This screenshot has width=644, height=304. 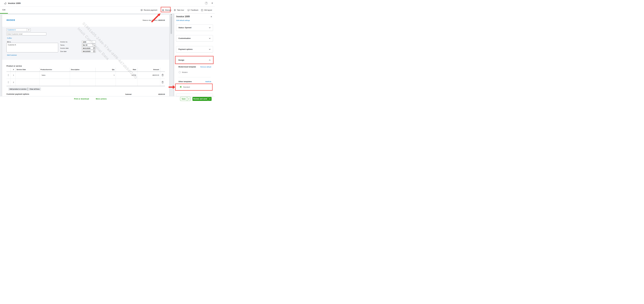 I want to click on standard-radio, so click(x=181, y=87).